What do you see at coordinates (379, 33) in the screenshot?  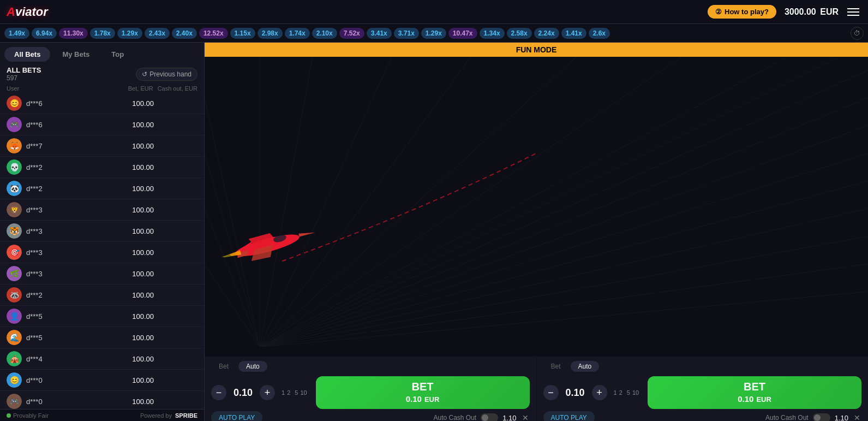 I see `mult-14: 3.41x` at bounding box center [379, 33].